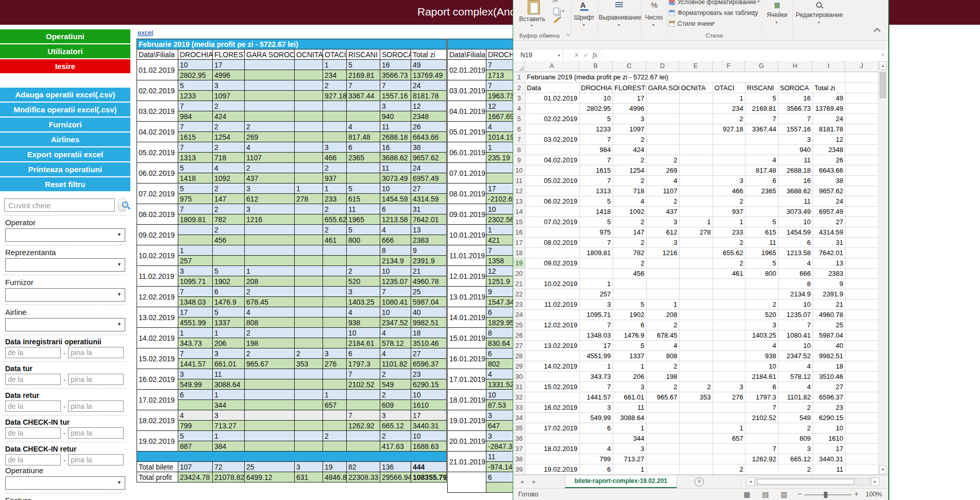  What do you see at coordinates (829, 242) in the screenshot?
I see `data-cell: 31` at bounding box center [829, 242].